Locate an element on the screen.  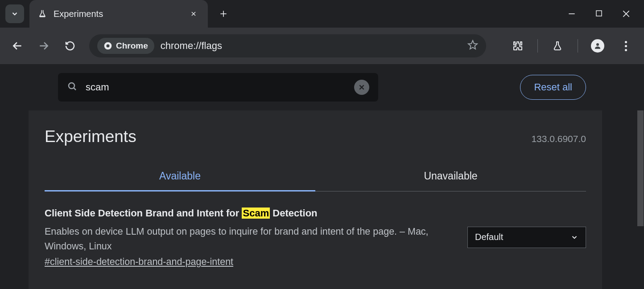
flag-state-select: Default is located at coordinates (527, 237).